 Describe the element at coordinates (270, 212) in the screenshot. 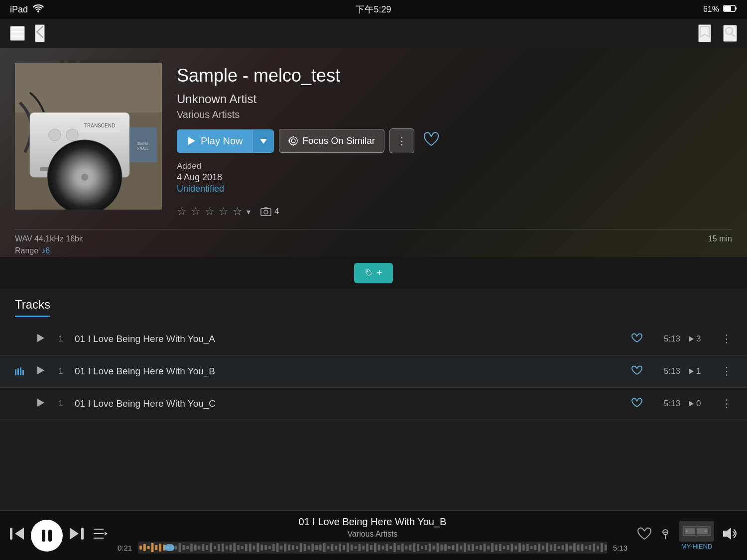

I see `photos-badge: 4` at that location.